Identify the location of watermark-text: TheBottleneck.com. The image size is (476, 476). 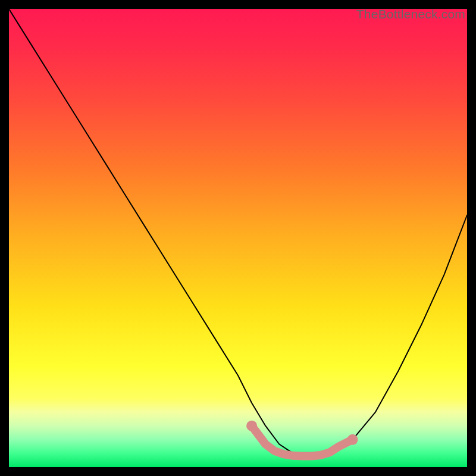
(411, 14).